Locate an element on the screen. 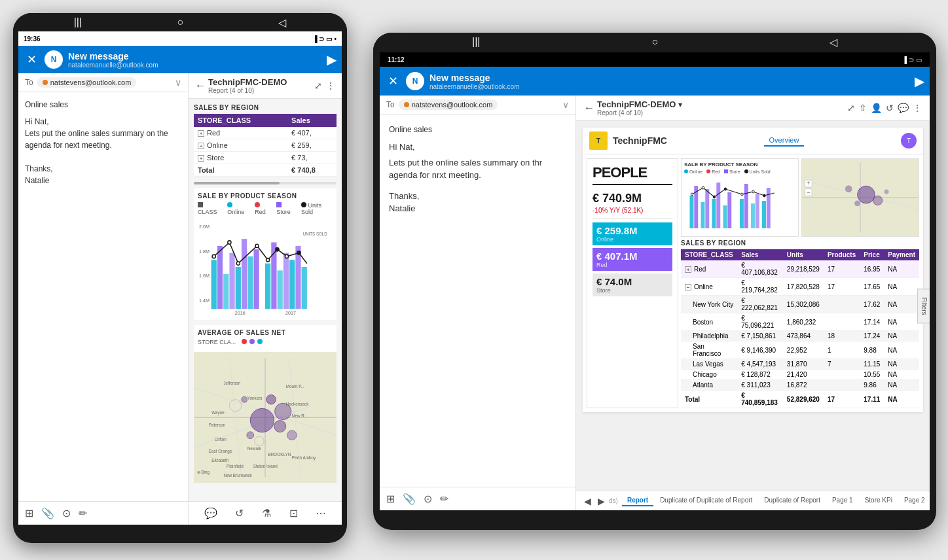 The height and width of the screenshot is (560, 948). map-mini-svg: − + is located at coordinates (860, 198).